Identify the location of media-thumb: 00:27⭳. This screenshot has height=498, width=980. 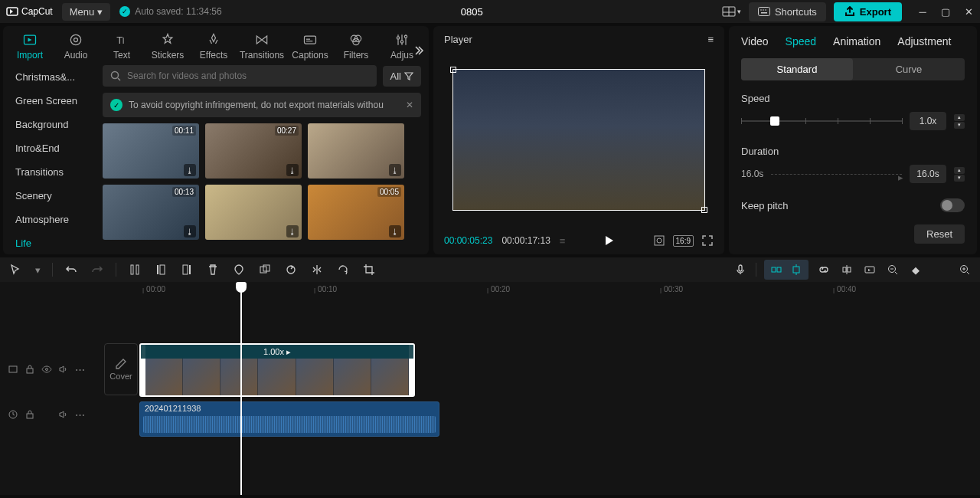
(253, 151).